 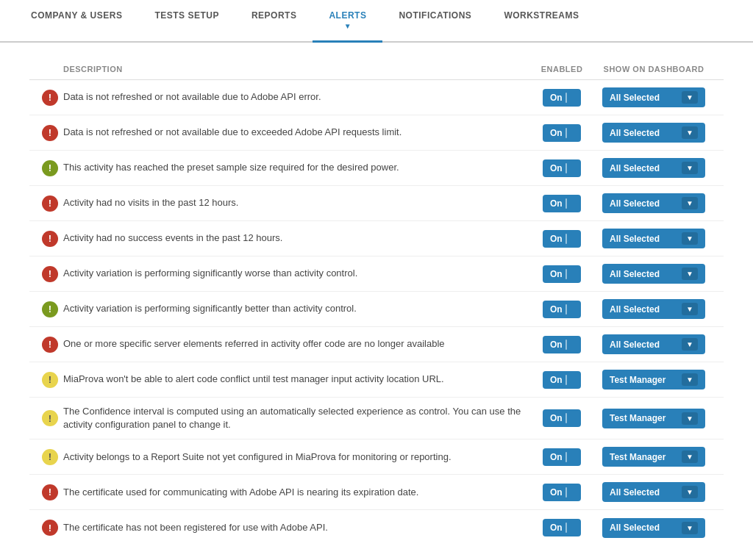 I want to click on col-enabled-header: ENABLED, so click(x=562, y=69).